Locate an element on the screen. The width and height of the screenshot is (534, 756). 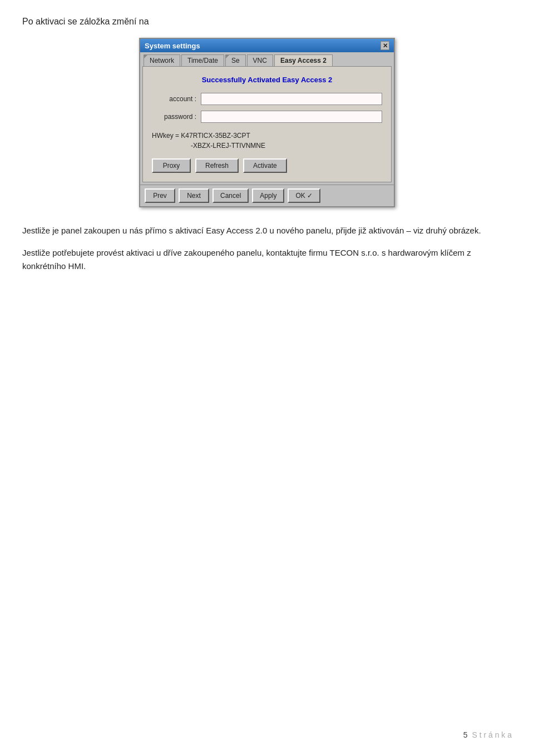
cancel-button: Cancel is located at coordinates (230, 196).